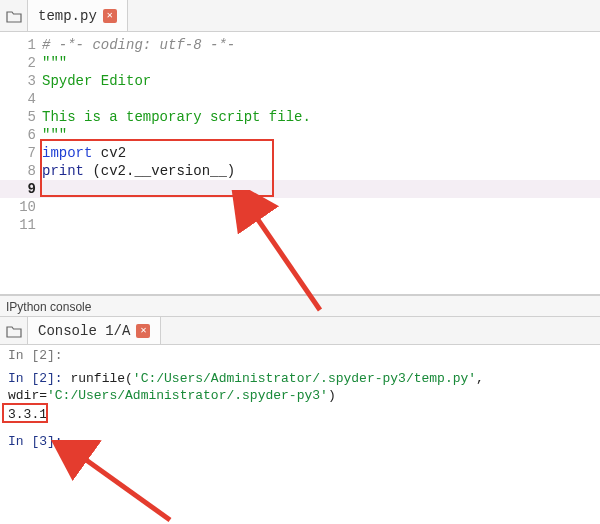  What do you see at coordinates (21, 165) in the screenshot?
I see `line-number-gutter: 1 2 3 4 5 6 7 8 9 10 11` at bounding box center [21, 165].